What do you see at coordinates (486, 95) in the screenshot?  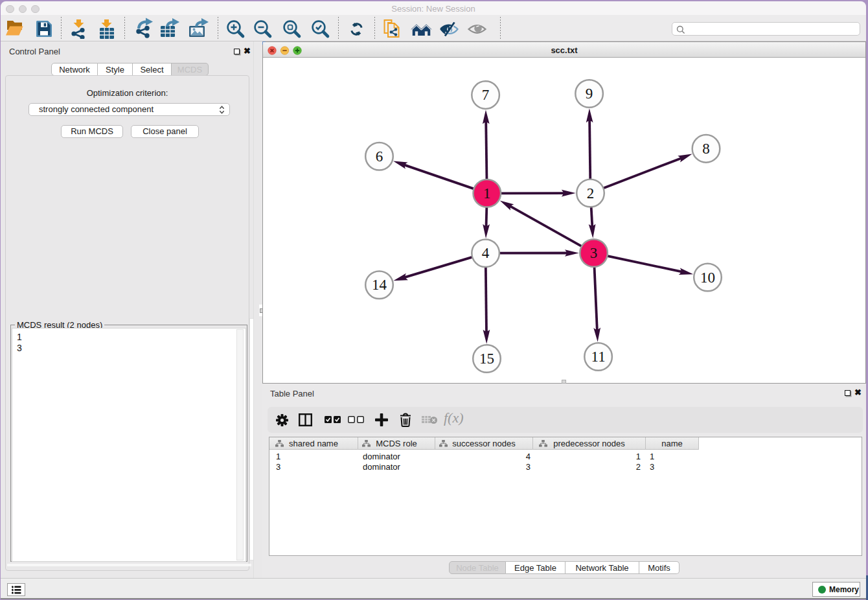 I see `svg-text: 7` at bounding box center [486, 95].